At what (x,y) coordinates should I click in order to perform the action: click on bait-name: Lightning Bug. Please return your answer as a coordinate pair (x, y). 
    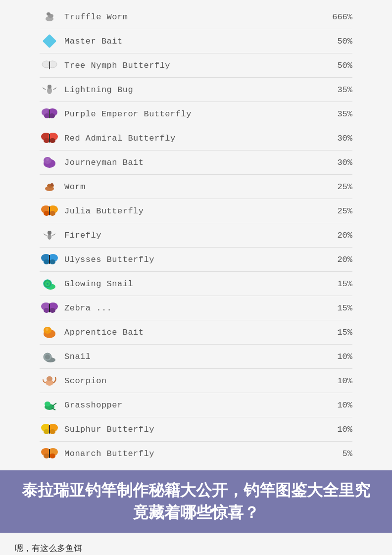
    Looking at the image, I should click on (194, 90).